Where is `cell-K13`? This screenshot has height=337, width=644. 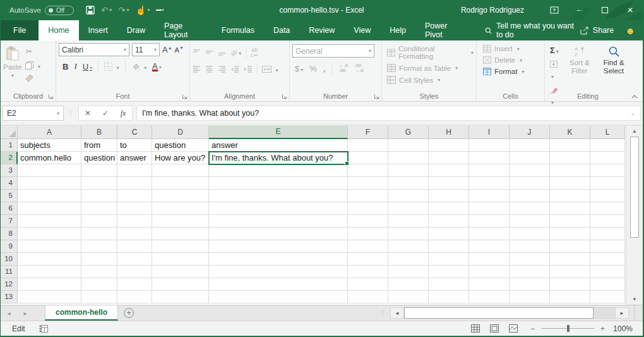 cell-K13 is located at coordinates (570, 297).